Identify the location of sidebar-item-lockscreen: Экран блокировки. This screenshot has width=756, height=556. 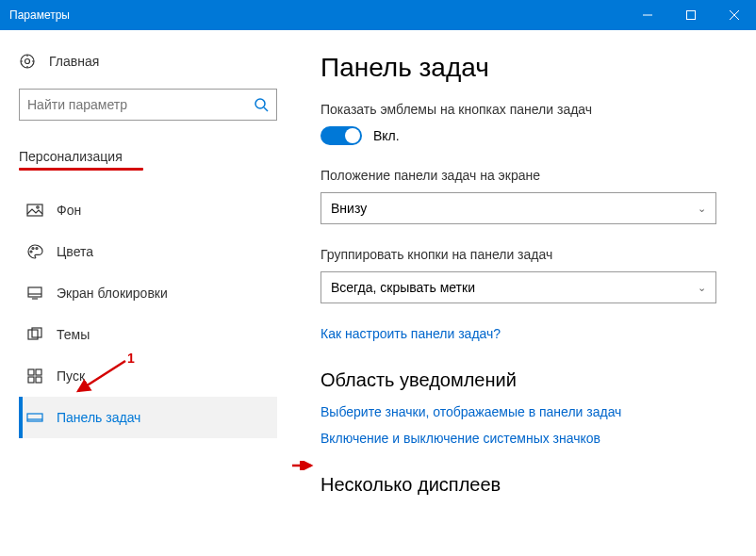
(148, 293).